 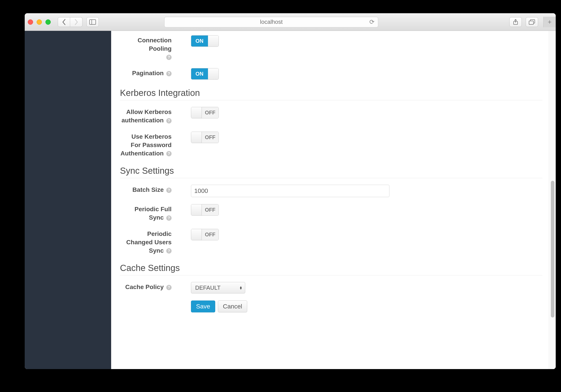 I want to click on form-actions: Save Cancel, so click(x=331, y=306).